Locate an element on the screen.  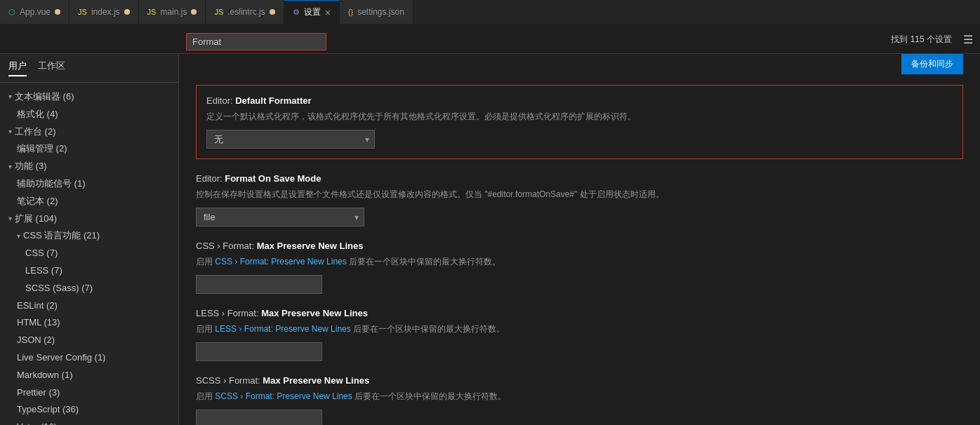
tab-settings-json: {}settings.json is located at coordinates (376, 13).